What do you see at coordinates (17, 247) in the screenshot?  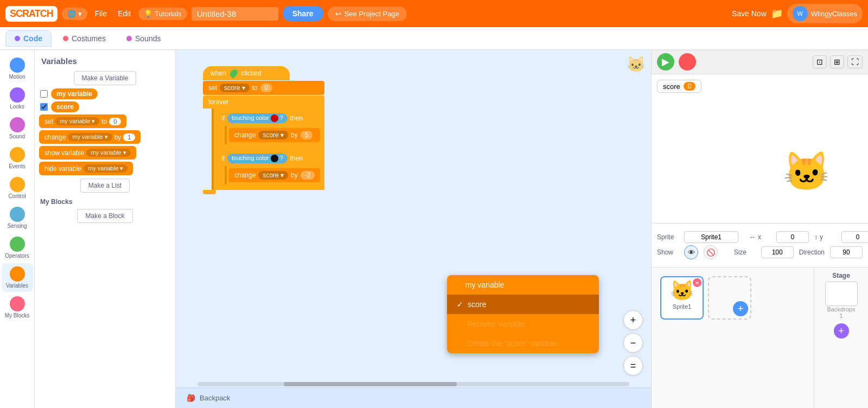 I see `sidebar-item-operators: Operators` at bounding box center [17, 247].